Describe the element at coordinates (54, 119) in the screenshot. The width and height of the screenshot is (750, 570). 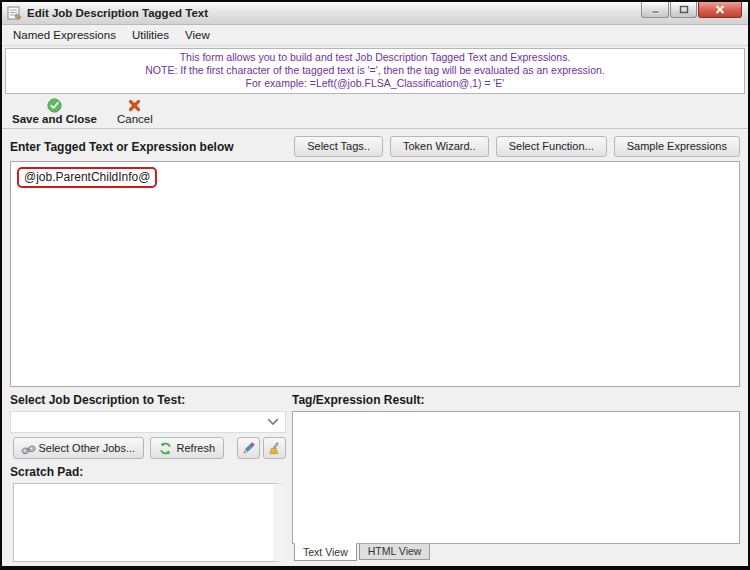
I see `save-and-close-label: Save and Close` at that location.